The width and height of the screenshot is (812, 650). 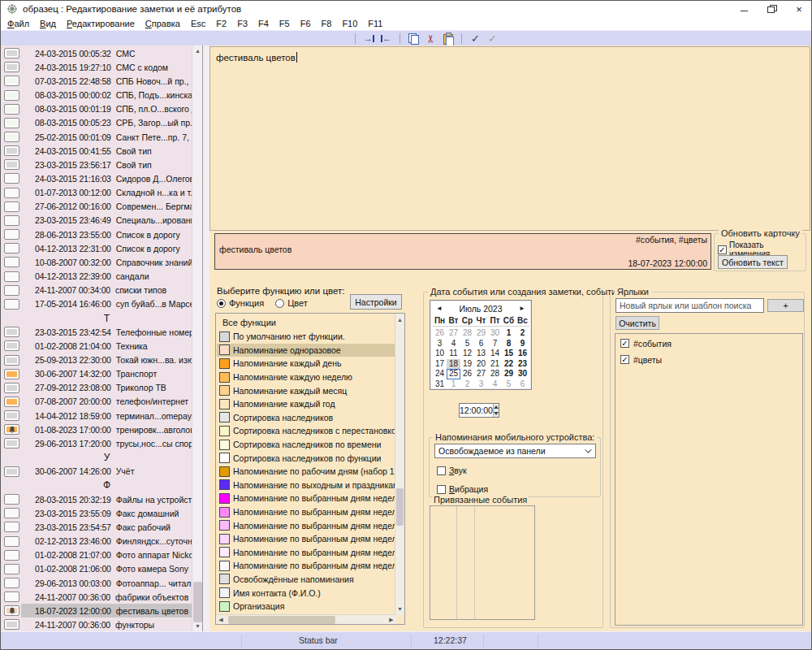 What do you see at coordinates (198, 626) in the screenshot?
I see `scroll-down-icon: ▼` at bounding box center [198, 626].